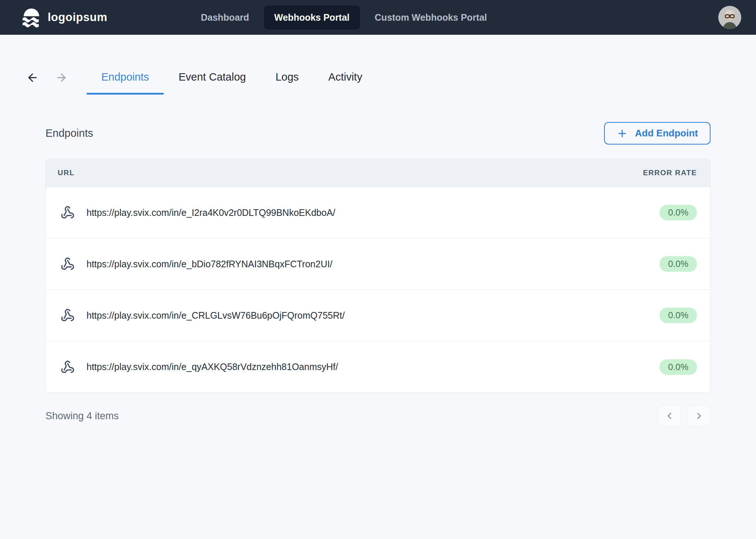 The width and height of the screenshot is (756, 539). I want to click on avatar-image, so click(730, 17).